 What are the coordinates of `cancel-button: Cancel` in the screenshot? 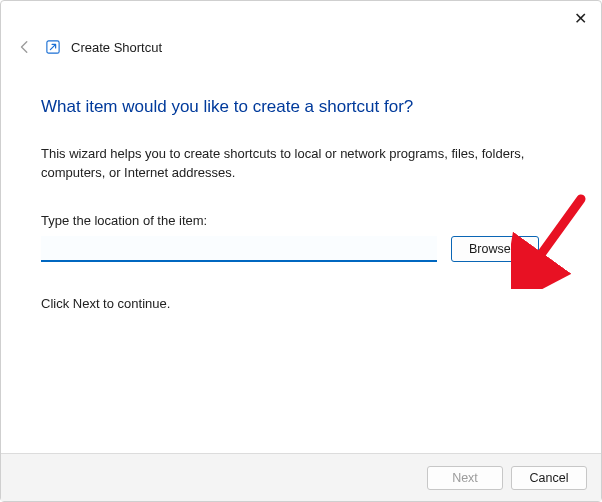 It's located at (549, 478).